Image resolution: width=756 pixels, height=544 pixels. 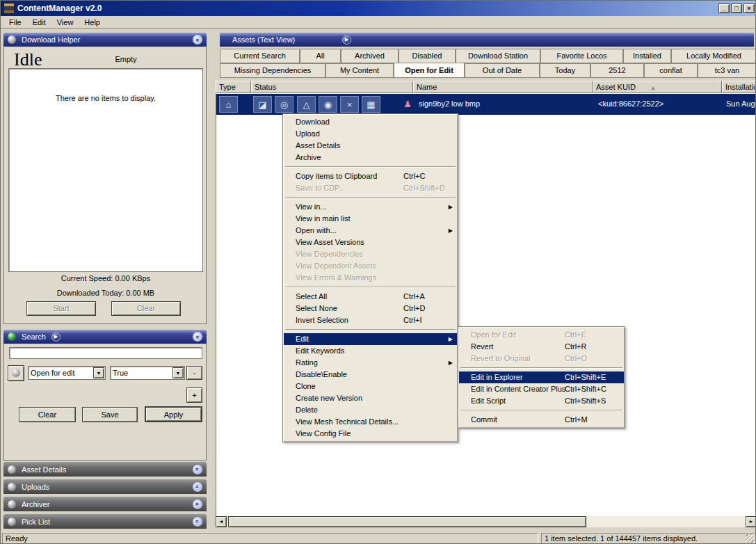 What do you see at coordinates (541, 420) in the screenshot?
I see `menu-item-commit: CommitCtrl+M` at bounding box center [541, 420].